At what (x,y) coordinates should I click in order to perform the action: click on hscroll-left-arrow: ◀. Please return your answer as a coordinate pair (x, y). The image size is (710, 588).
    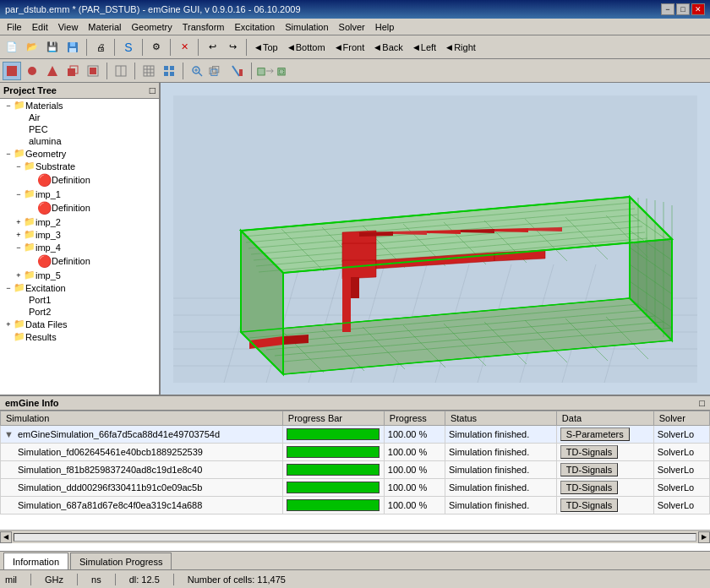
    Looking at the image, I should click on (6, 537).